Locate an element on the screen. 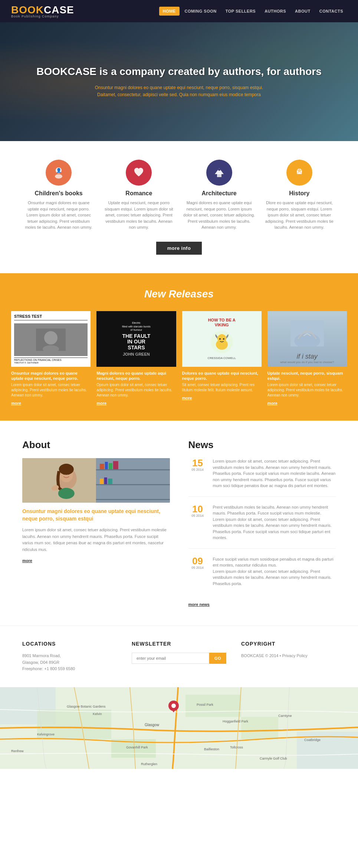  book-title-viking: Dolores eo quane uptate equi nesciunt, n… is located at coordinates (222, 376).